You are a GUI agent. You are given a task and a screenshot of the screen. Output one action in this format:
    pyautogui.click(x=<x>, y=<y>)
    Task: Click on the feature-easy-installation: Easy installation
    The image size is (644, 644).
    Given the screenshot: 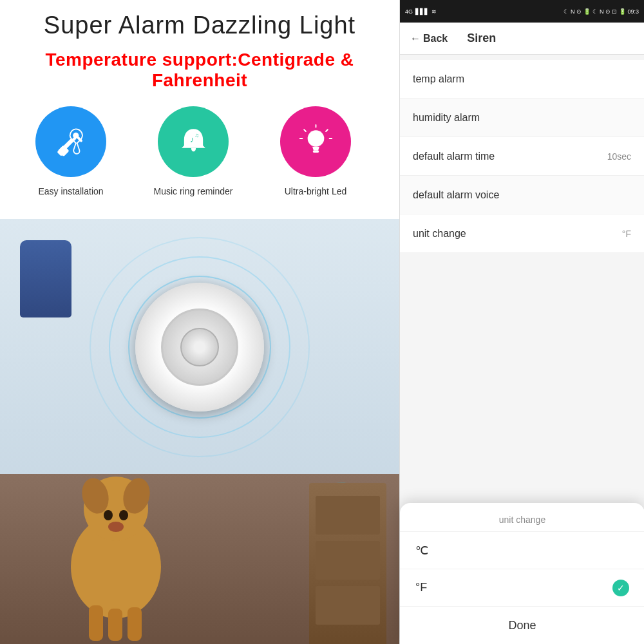 What is the action you would take?
    pyautogui.click(x=71, y=151)
    